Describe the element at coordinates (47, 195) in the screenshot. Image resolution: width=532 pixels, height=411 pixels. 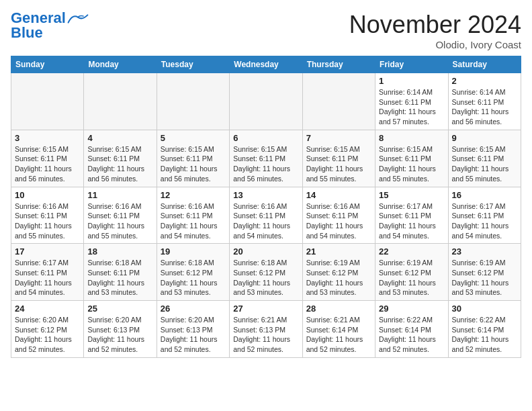
I see `day-number: 10` at that location.